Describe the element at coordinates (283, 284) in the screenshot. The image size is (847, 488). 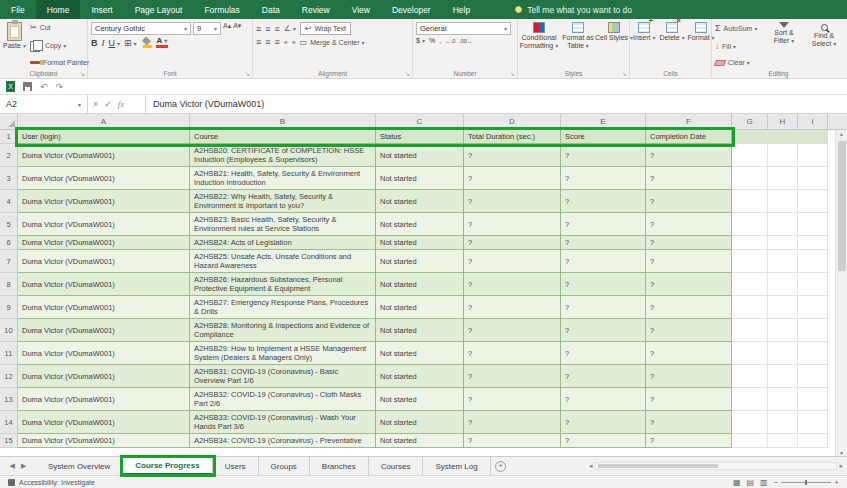
I see `cell-course: A2HSB26: Hazardous Substances, Personal …` at that location.